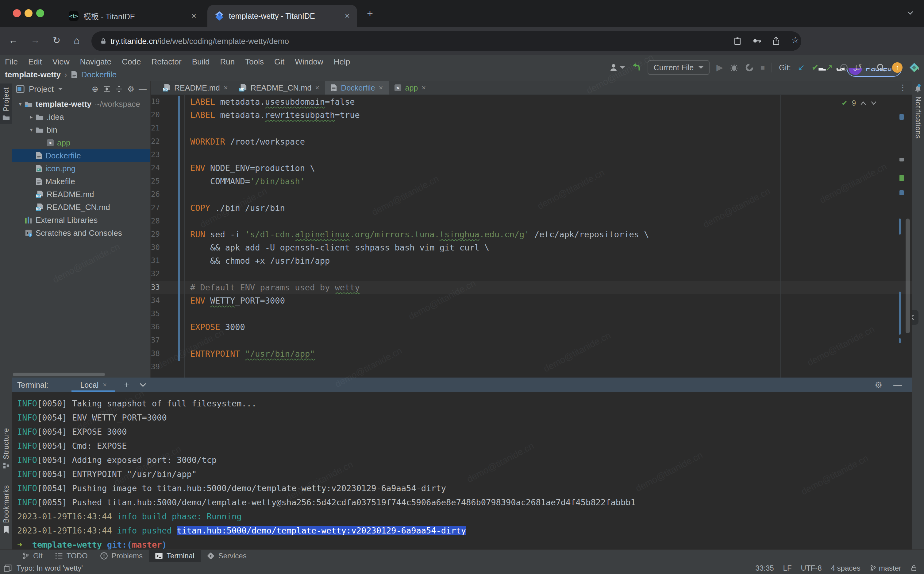  I want to click on status-file-encoding: UTF-8, so click(812, 568).